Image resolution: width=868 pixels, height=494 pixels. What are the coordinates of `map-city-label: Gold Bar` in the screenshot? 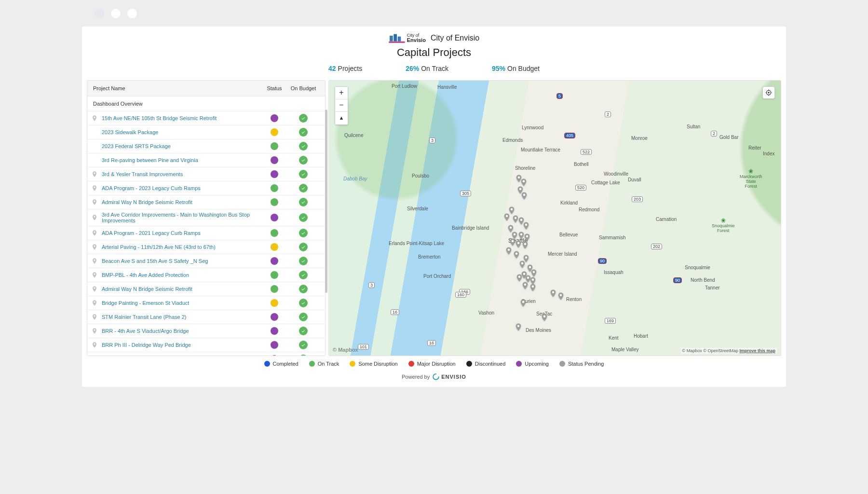 It's located at (729, 137).